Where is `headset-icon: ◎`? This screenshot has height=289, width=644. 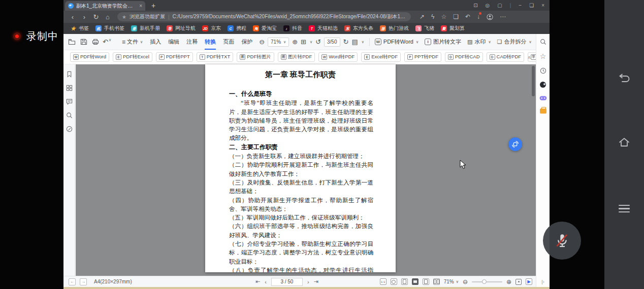 headset-icon: ◎ is located at coordinates (488, 5).